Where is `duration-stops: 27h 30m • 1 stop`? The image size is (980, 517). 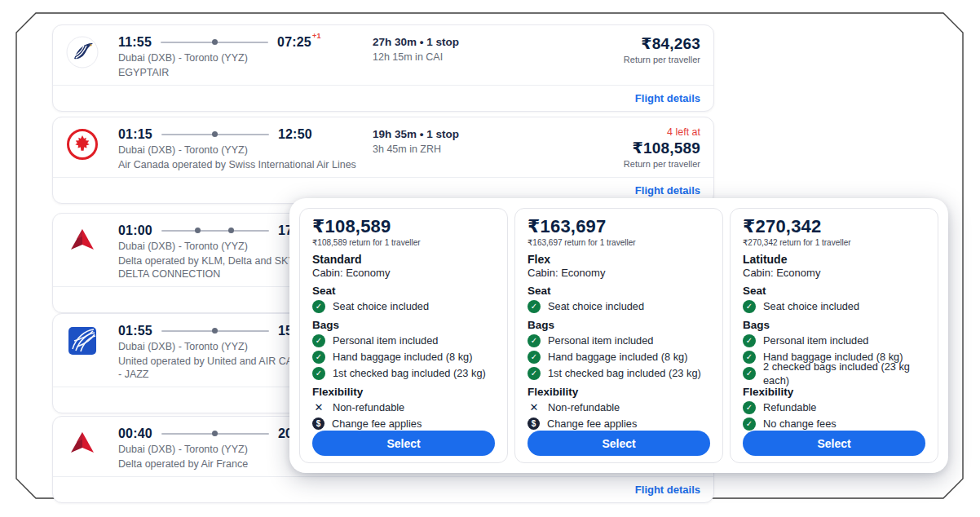
duration-stops: 27h 30m • 1 stop is located at coordinates (475, 42).